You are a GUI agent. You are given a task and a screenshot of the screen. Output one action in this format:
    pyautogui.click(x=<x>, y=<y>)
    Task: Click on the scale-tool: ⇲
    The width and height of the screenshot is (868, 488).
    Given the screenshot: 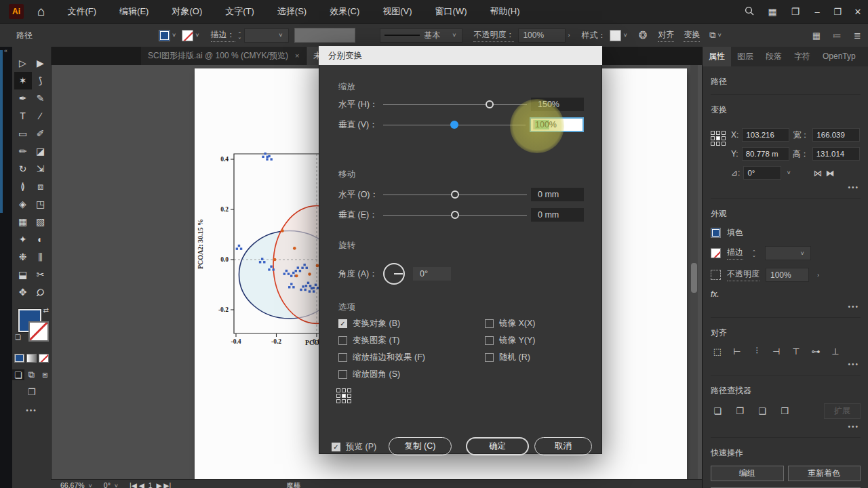 What is the action you would take?
    pyautogui.click(x=41, y=169)
    